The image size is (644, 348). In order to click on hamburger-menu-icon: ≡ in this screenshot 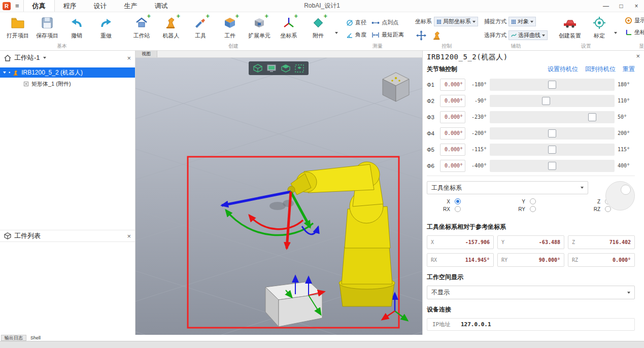, I will do `click(17, 6)`.